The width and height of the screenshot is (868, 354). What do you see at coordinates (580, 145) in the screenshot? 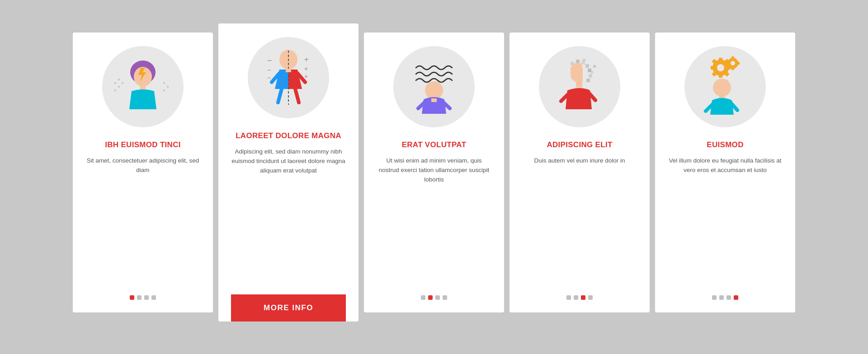
I see `card-4-title: ADIPISCING ELIT` at bounding box center [580, 145].